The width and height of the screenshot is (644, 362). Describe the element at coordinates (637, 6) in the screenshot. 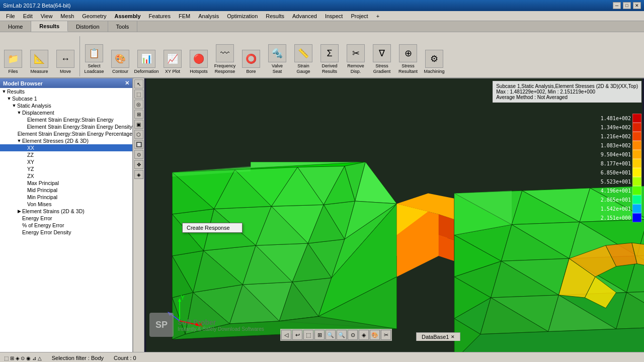

I see `close-button: ✕` at that location.